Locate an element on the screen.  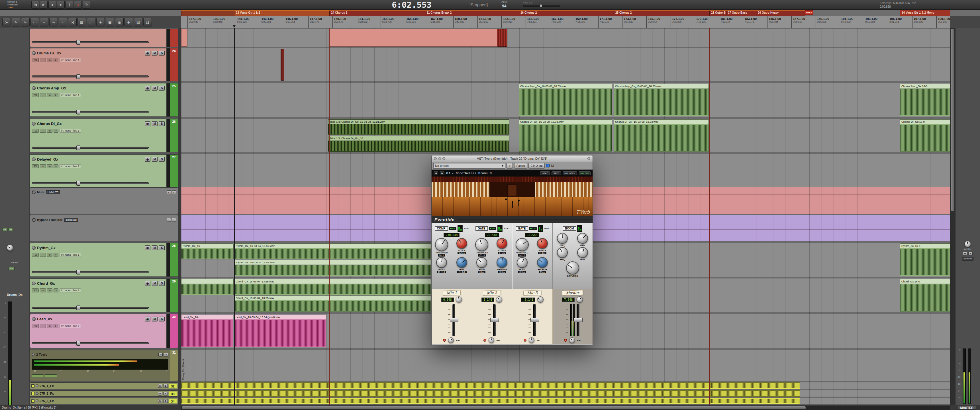
region-marker: 16 Chorus 2 is located at coordinates (566, 13).